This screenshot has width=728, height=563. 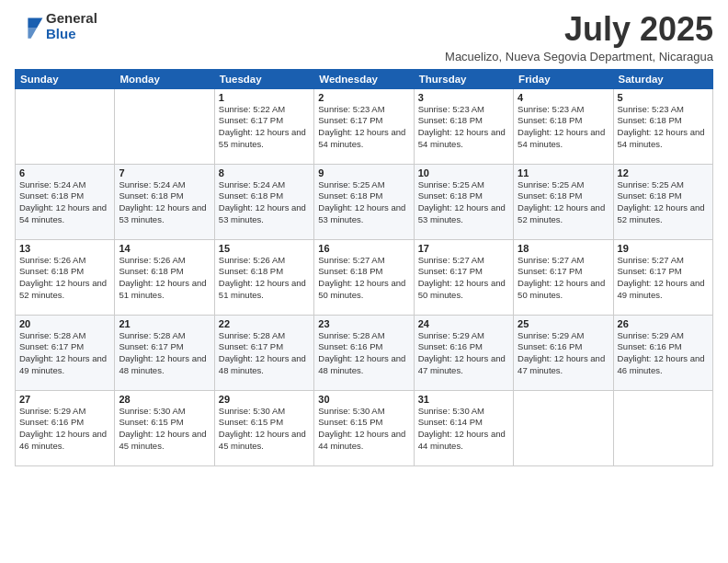 What do you see at coordinates (463, 201) in the screenshot?
I see `calendar-day: 10Sunrise: 5:25 AMSunset: 6:18 PMDayligh…` at bounding box center [463, 201].